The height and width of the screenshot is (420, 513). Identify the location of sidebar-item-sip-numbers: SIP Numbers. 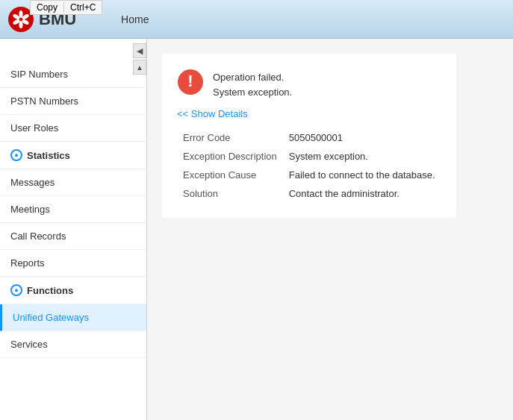
(73, 75).